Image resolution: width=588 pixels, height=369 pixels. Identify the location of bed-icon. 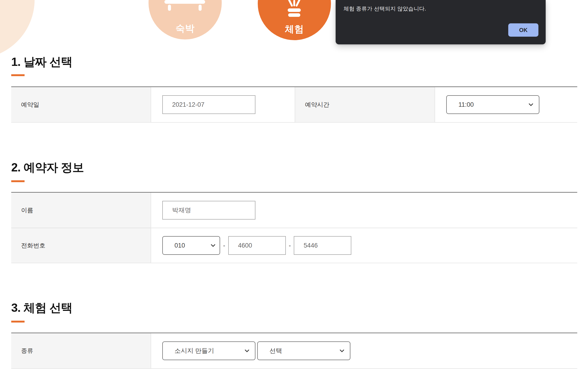
(185, 5).